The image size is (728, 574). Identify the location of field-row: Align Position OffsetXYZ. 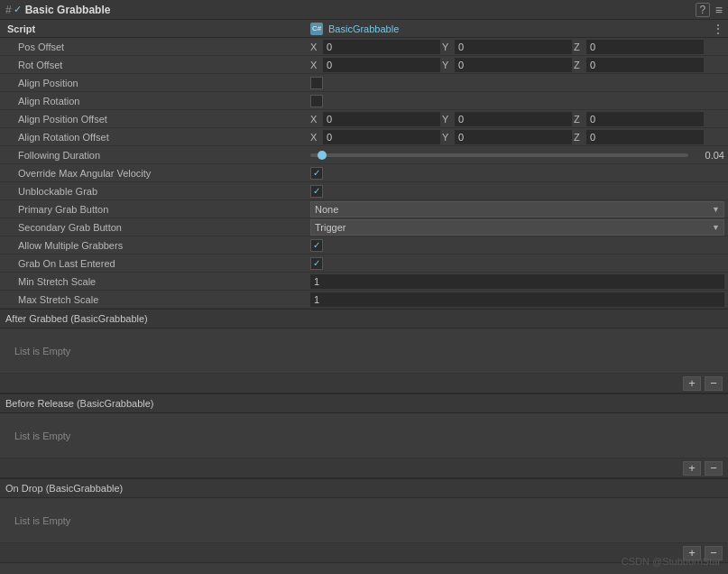
(364, 119).